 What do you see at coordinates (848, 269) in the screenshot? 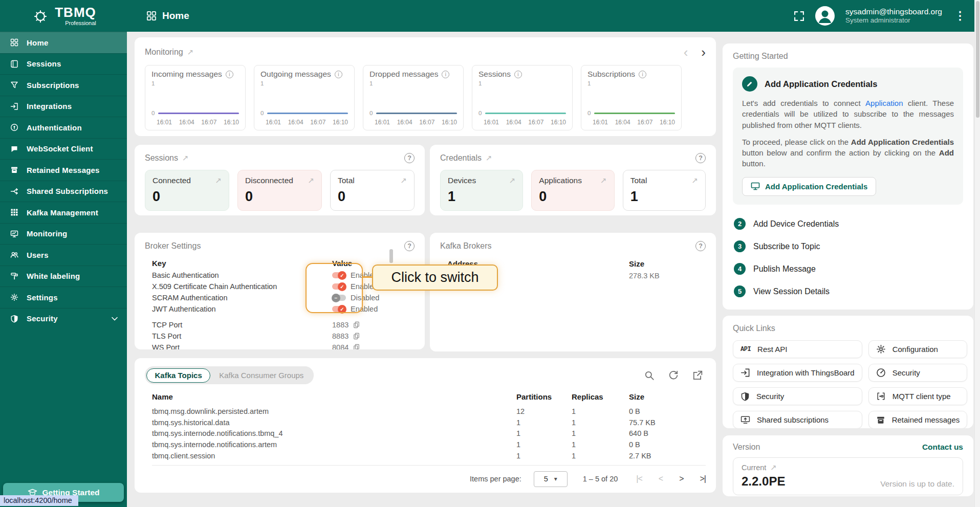
I see `getting-started-step: 4 Publish Message` at bounding box center [848, 269].